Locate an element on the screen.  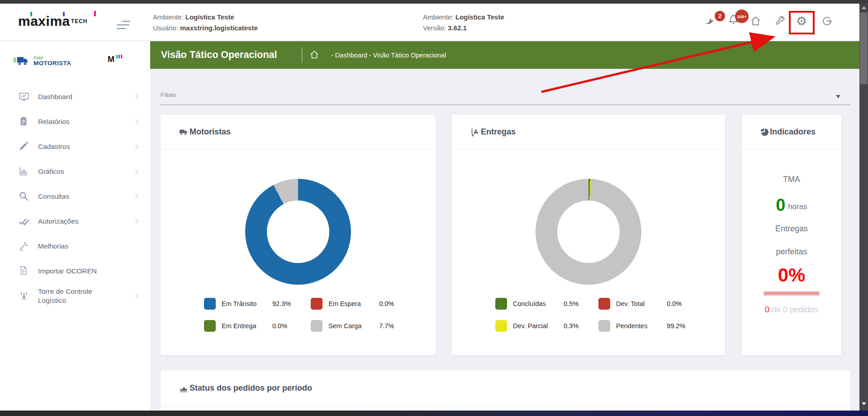
legend-value: 7.7% is located at coordinates (386, 326).